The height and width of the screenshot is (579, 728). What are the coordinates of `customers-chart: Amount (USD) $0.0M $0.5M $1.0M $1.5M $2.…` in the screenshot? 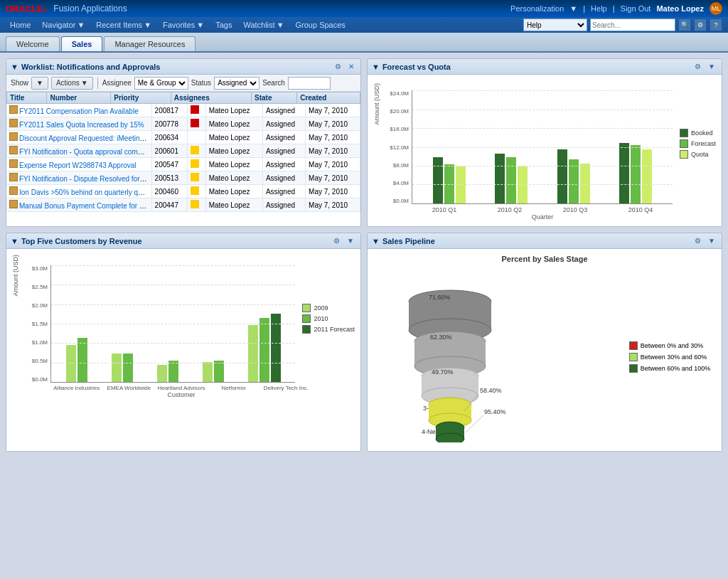 It's located at (183, 326).